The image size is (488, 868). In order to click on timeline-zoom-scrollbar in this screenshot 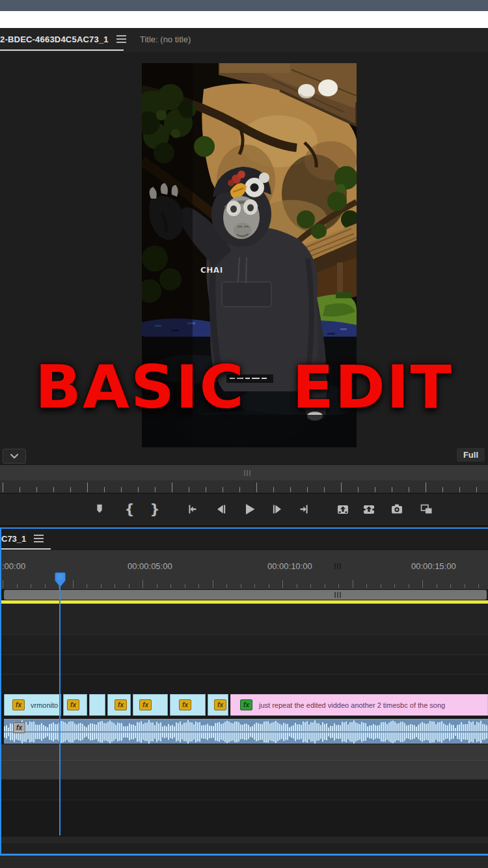, I will do `click(244, 595)`.